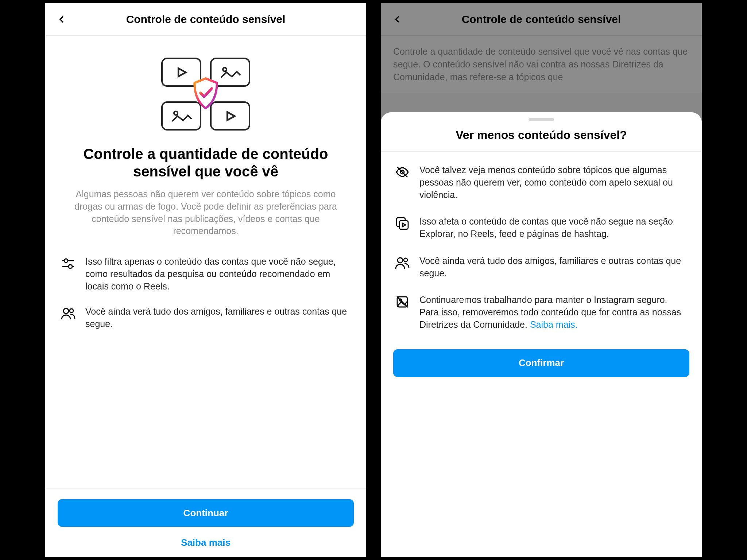 The image size is (747, 560). I want to click on bullet-item: Você talvez veja menos conteúdo sobre tó…, so click(541, 182).